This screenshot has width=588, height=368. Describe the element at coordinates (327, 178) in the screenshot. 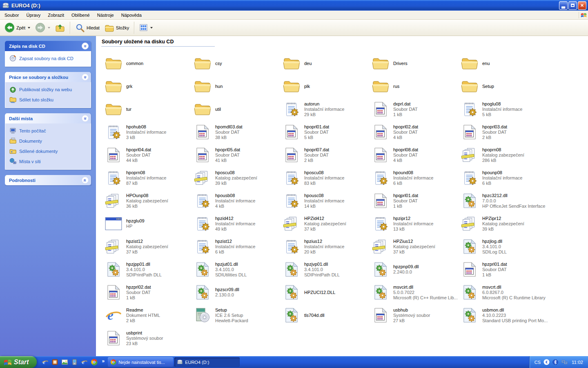

I see `file-item: hposcu08Instalační informace83 kB` at that location.